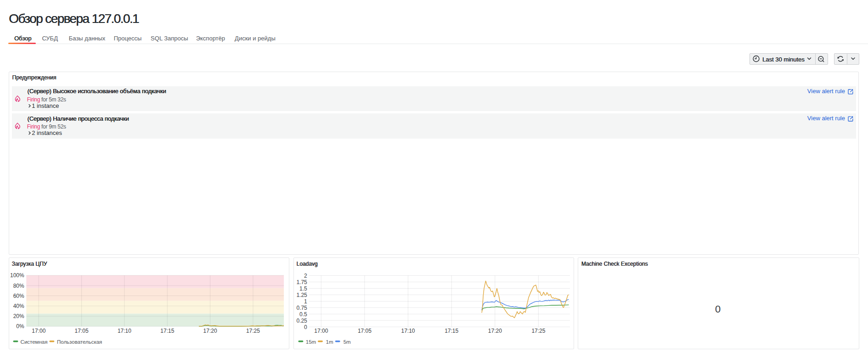  I want to click on svg-text: 15m, so click(311, 342).